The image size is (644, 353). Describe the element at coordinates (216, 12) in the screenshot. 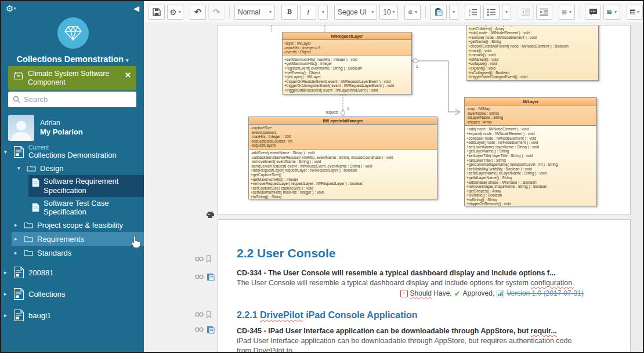

I see `redo-button: ↷` at that location.